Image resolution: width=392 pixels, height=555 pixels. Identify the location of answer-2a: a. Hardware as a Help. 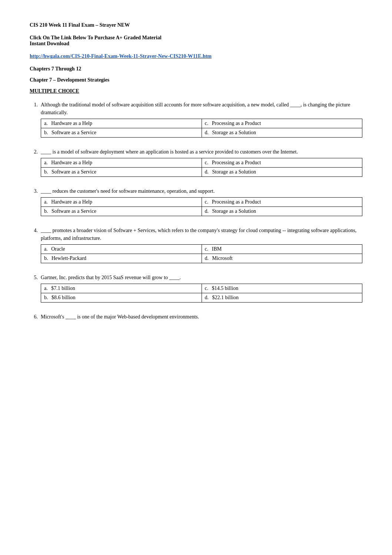
(122, 163).